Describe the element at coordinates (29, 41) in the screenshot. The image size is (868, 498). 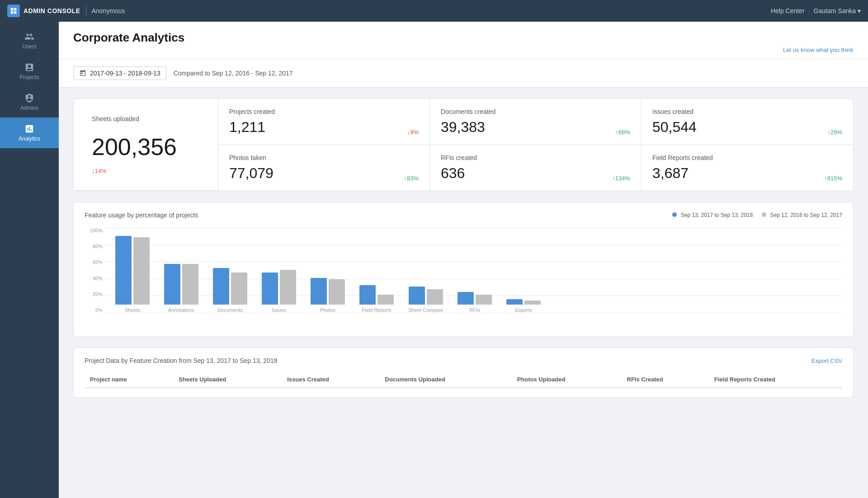
I see `sidebar-item-users: Users` at that location.